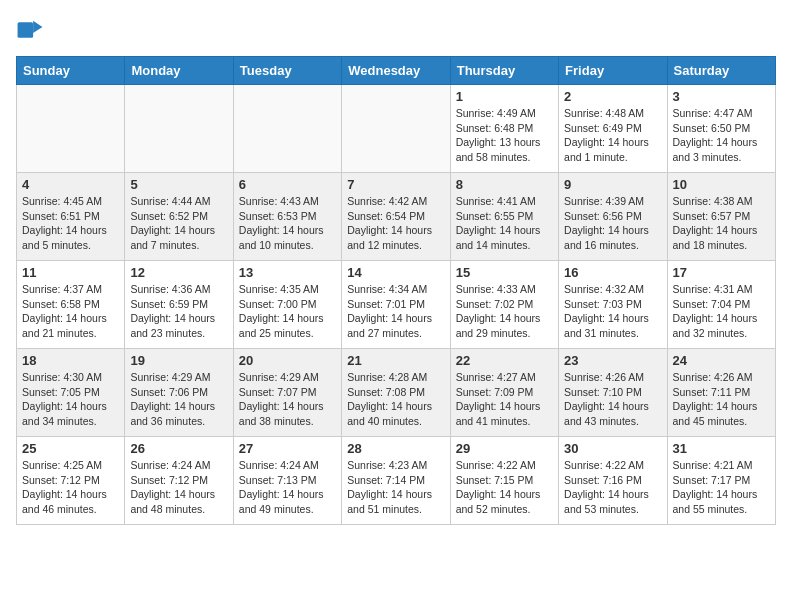 Image resolution: width=792 pixels, height=612 pixels. What do you see at coordinates (70, 224) in the screenshot?
I see `cell-info: Sunrise: 4:45 AMSunset: 6:51 PMDaylight:…` at bounding box center [70, 224].